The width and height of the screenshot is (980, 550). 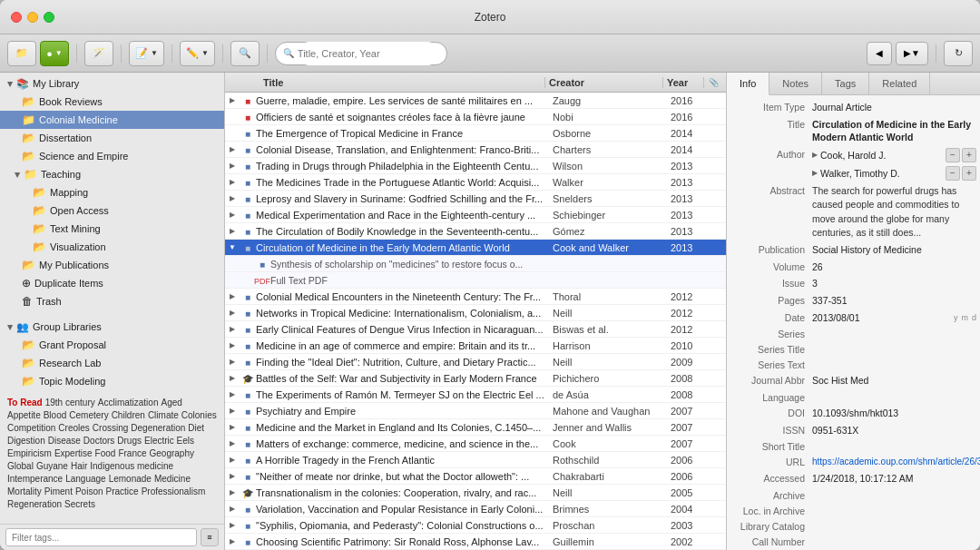 I want to click on list-item: ▶ ■ Finding the "Ideal Diet": Nutrition,…, so click(x=475, y=362).